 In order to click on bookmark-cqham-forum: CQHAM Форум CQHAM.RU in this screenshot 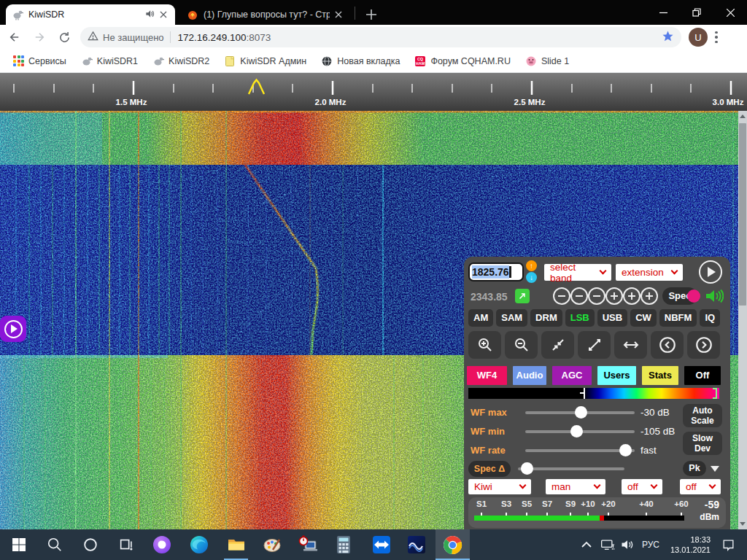, I will do `click(462, 61)`.